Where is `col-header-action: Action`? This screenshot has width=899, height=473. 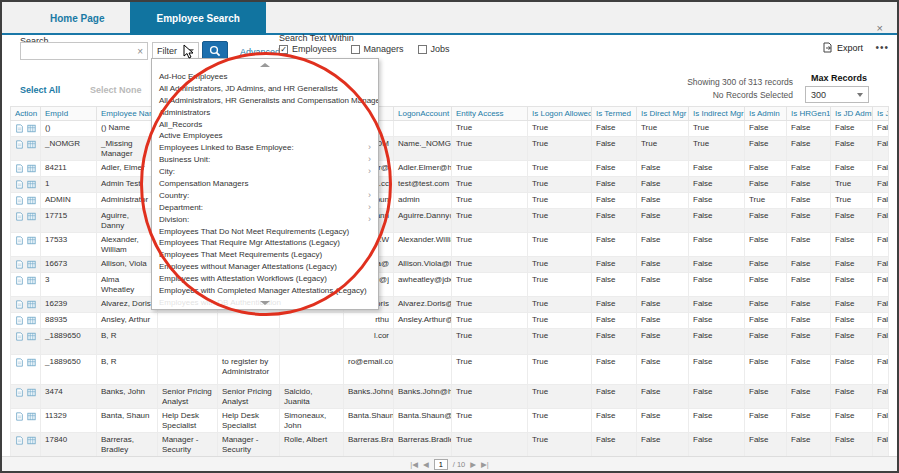
col-header-action: Action is located at coordinates (26, 114).